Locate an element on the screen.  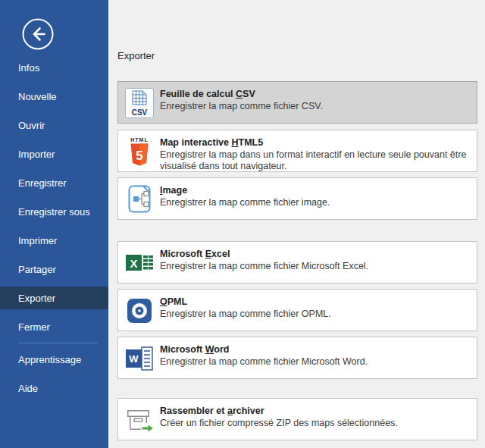
html5-icon: HTML 5 is located at coordinates (139, 152).